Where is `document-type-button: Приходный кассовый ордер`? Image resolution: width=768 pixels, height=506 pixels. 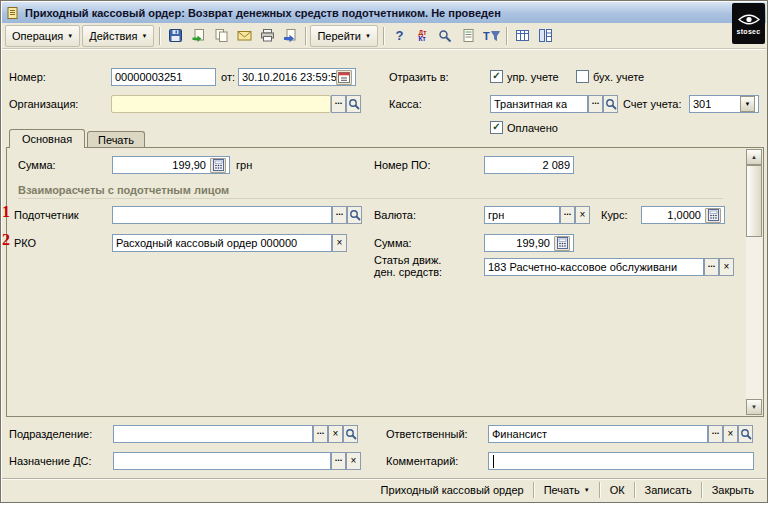 document-type-button: Приходный кассовый ордер is located at coordinates (452, 490).